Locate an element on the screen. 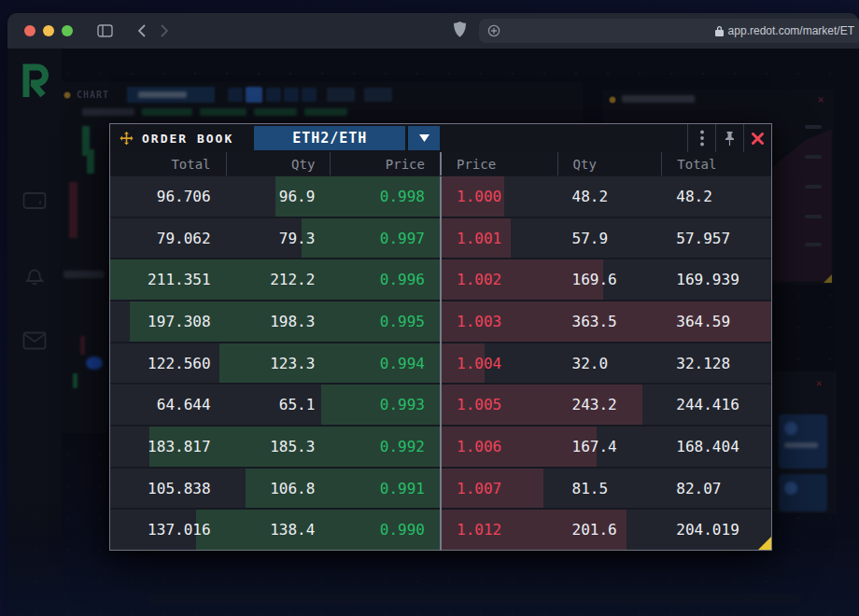  bids-total-value: 96.706 is located at coordinates (191, 196).